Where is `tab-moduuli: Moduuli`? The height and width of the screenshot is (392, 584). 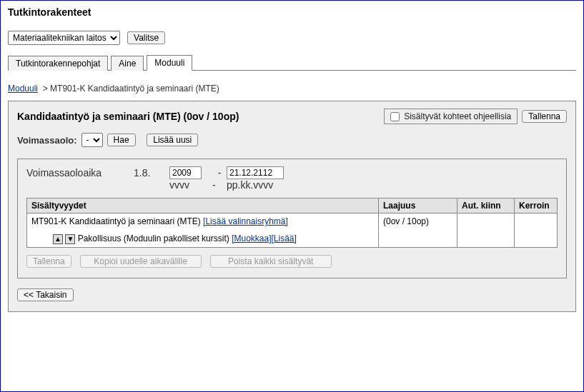
tab-moduuli: Moduuli is located at coordinates (169, 63).